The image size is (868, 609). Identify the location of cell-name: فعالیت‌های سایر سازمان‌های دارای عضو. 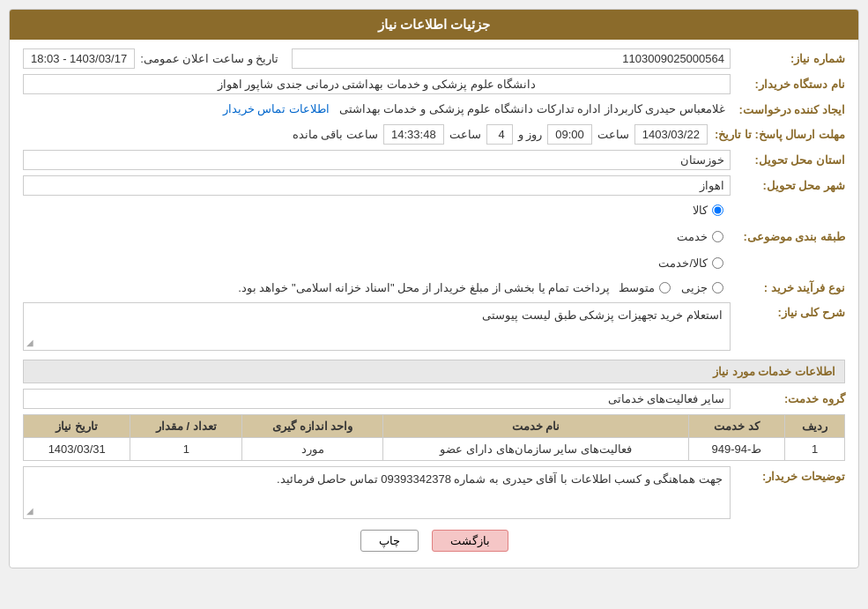
(536, 449).